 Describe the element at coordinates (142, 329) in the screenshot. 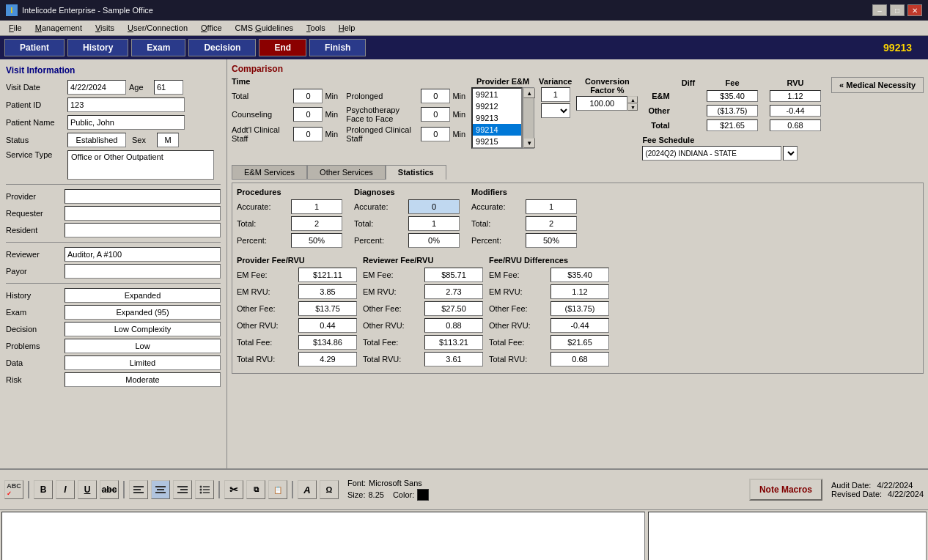

I see `decision-input` at that location.